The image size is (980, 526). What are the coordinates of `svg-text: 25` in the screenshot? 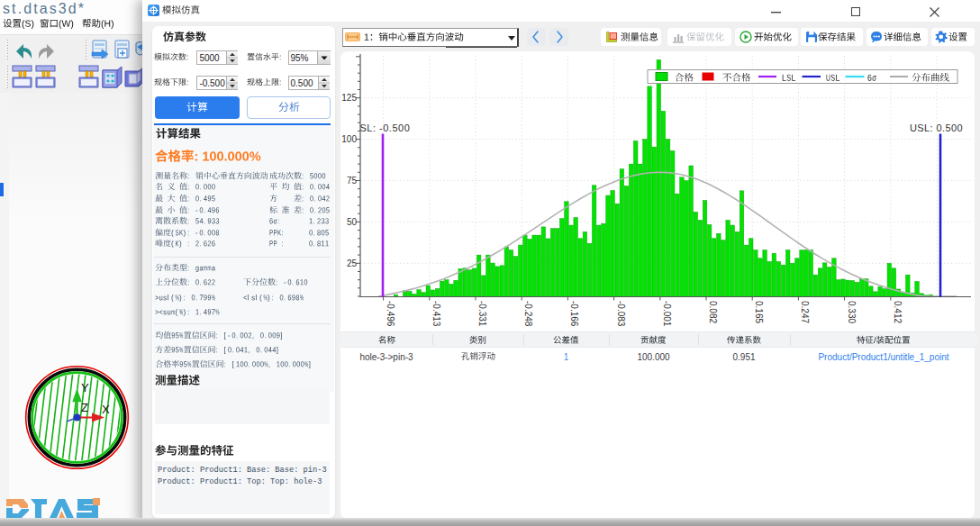 It's located at (352, 263).